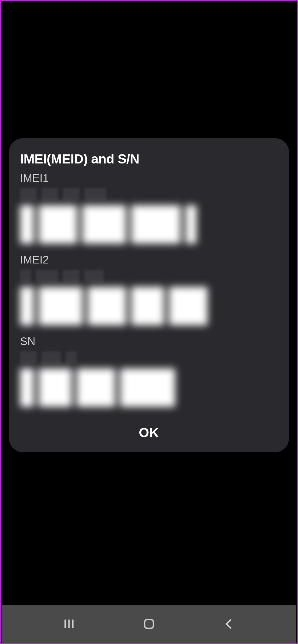  I want to click on back-button, so click(229, 624).